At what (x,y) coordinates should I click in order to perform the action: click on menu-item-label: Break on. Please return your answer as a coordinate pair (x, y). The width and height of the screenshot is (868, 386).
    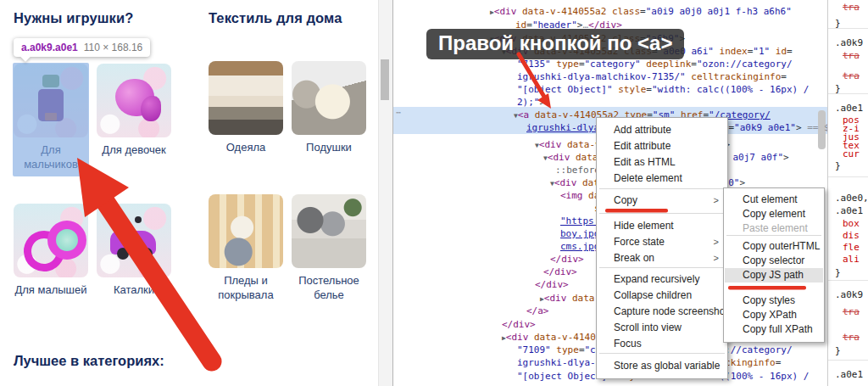
    Looking at the image, I should click on (634, 258).